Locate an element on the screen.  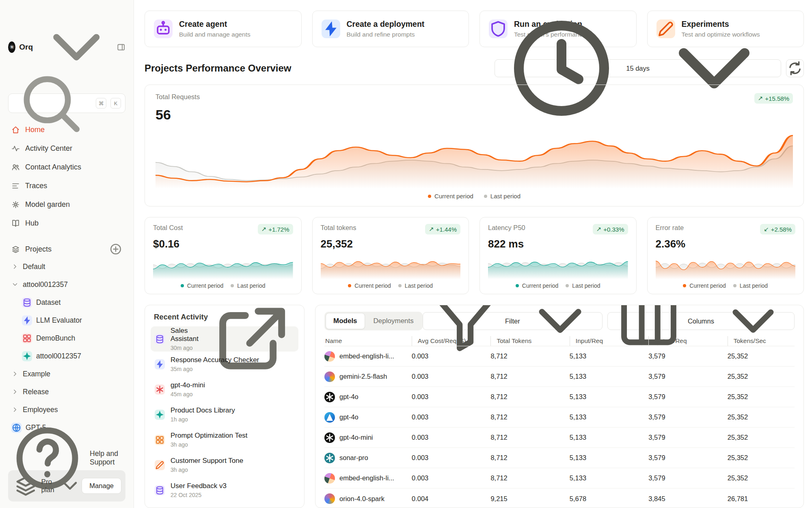
column-header-total-tokens: Total Tokens is located at coordinates (530, 341).